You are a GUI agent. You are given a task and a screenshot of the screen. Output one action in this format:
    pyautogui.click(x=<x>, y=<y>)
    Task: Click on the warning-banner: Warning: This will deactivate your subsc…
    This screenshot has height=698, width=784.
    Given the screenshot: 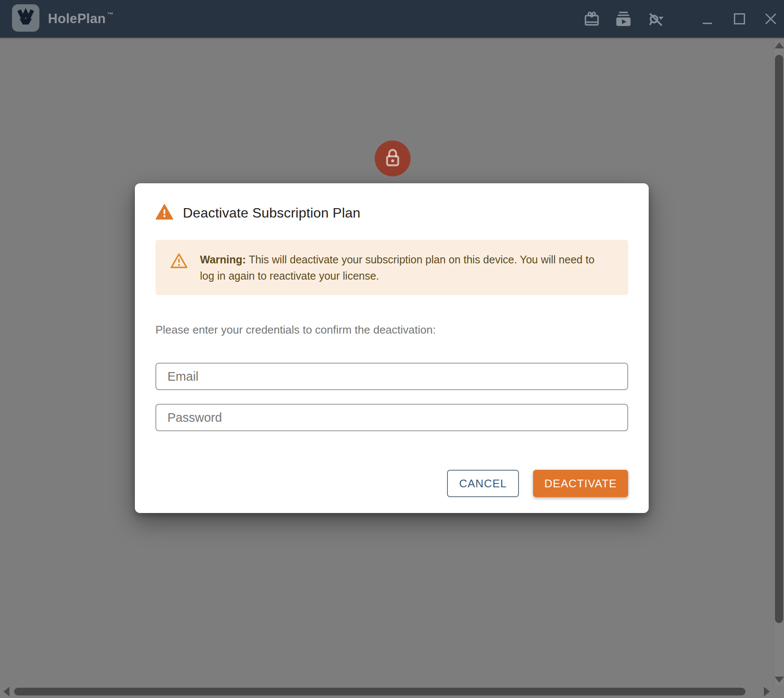 What is the action you would take?
    pyautogui.click(x=392, y=267)
    